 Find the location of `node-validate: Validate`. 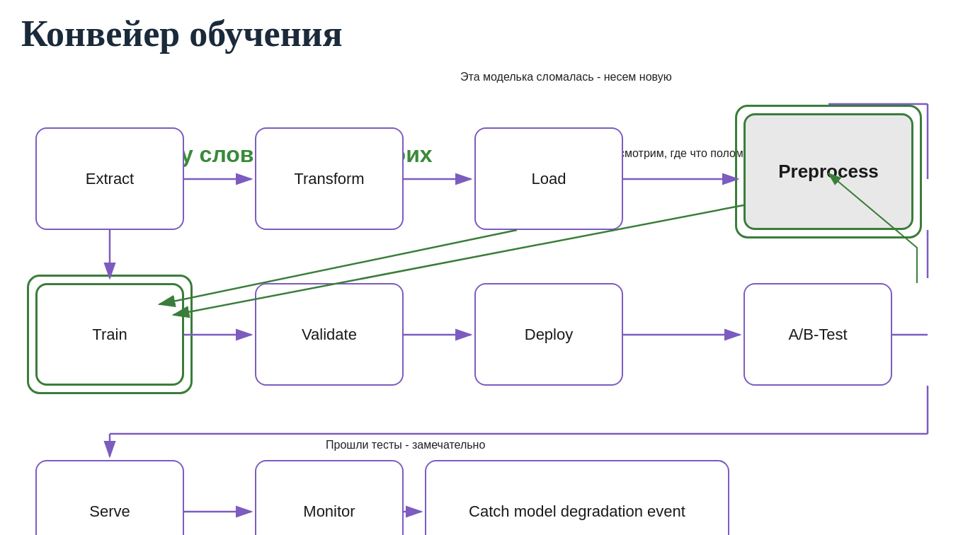

node-validate: Validate is located at coordinates (329, 334).